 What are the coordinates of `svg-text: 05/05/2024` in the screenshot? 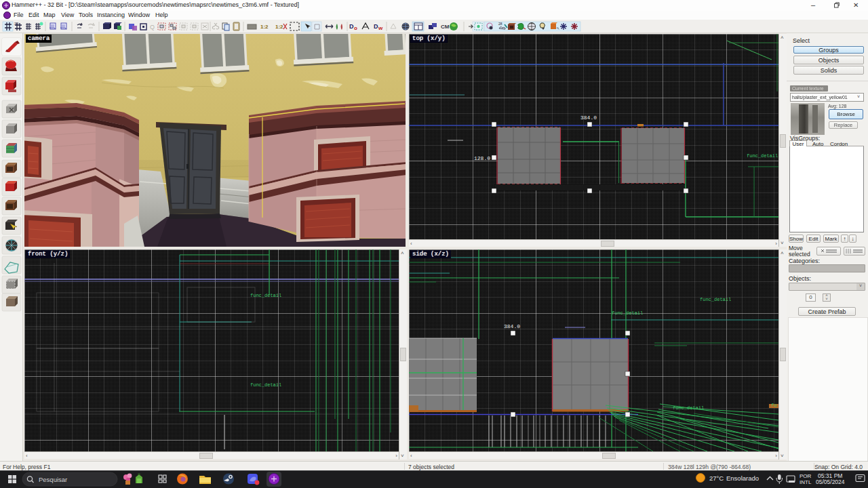 It's located at (830, 482).